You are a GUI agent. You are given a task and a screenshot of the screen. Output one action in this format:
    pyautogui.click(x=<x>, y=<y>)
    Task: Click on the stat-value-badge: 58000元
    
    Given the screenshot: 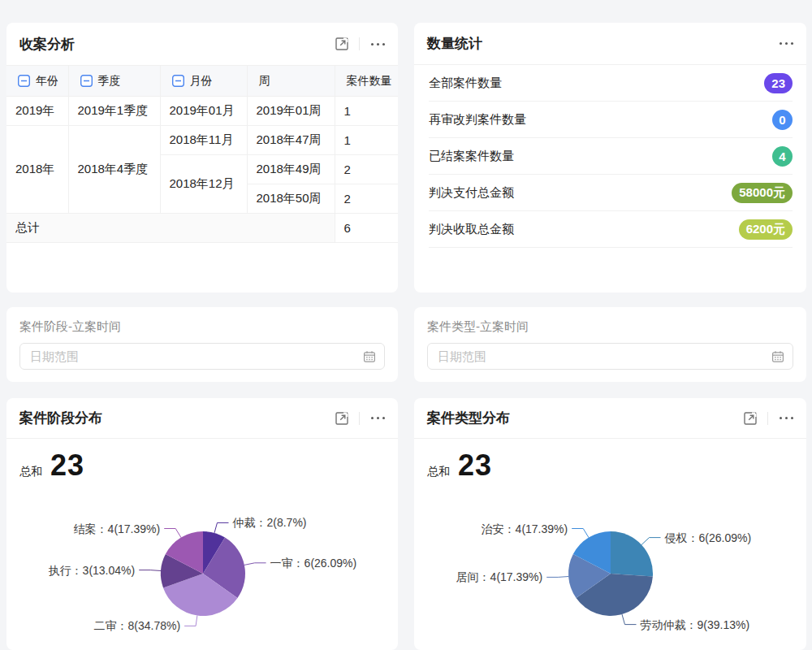 What is the action you would take?
    pyautogui.click(x=762, y=193)
    